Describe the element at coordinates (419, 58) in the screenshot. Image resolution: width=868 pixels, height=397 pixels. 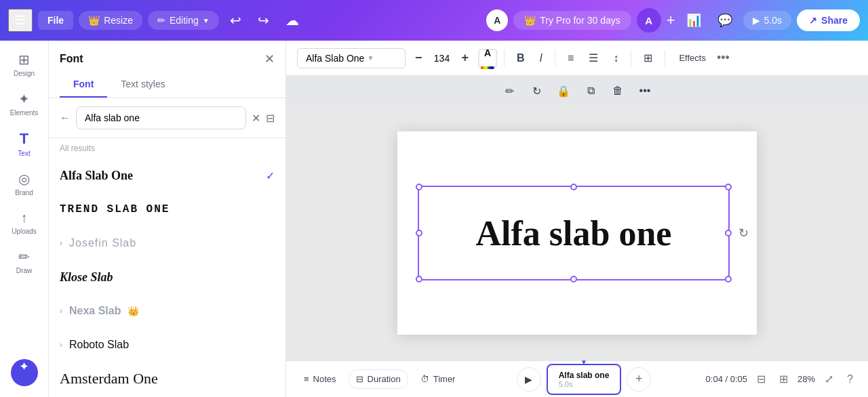
I see `font-size-decrease-button: −` at that location.